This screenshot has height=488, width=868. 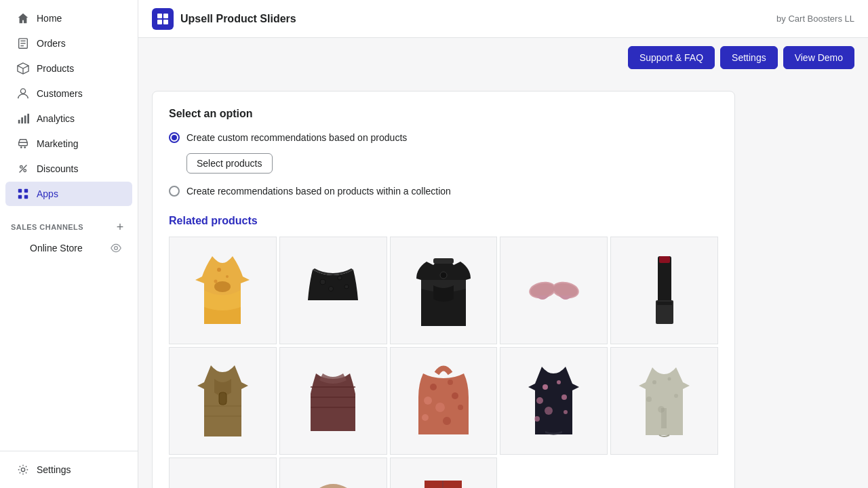 I want to click on sidebar-discounts-label: Discounts, so click(x=57, y=169).